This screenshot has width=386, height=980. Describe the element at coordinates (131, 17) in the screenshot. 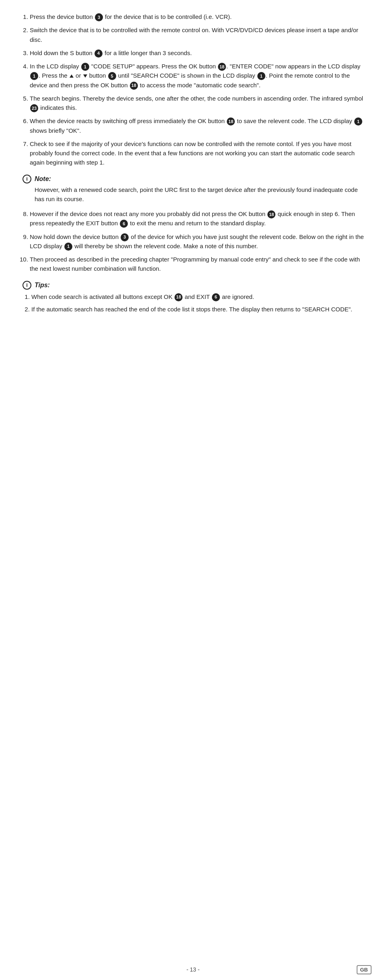

I see `item-text: Press the device button 3 for the device…` at that location.